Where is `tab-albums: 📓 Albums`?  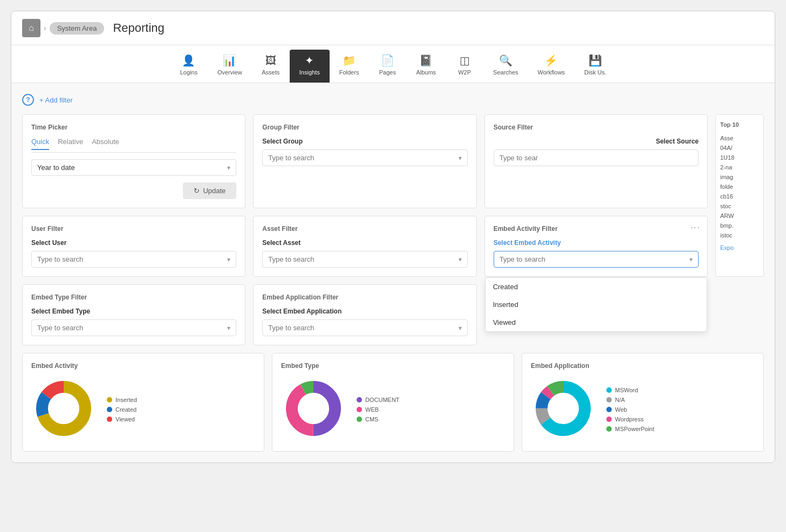
tab-albums: 📓 Albums is located at coordinates (426, 66).